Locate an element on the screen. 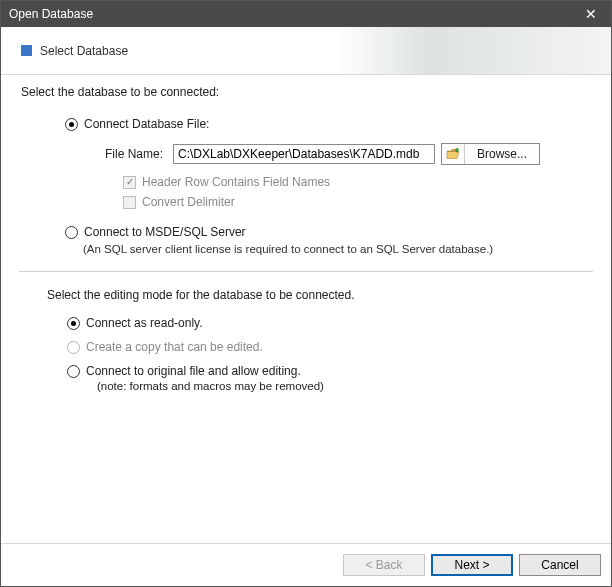 The image size is (612, 587). option-original: Connect to original file and allow editi… is located at coordinates (330, 371).